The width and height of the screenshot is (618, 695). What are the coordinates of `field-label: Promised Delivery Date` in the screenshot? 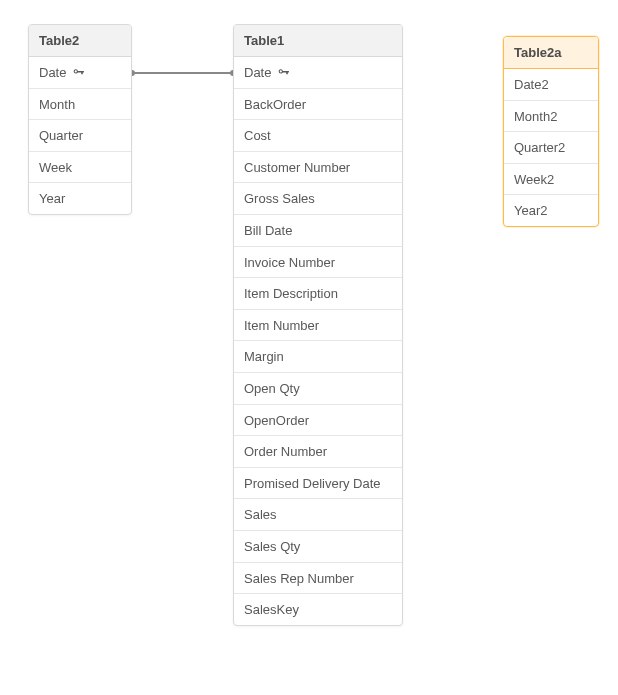 It's located at (312, 484).